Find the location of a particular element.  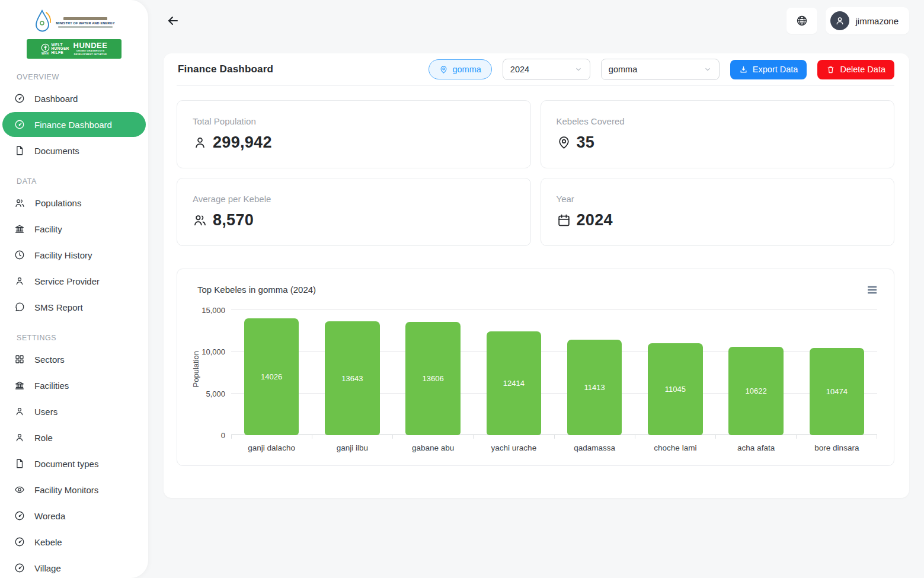

sidebar-item-label: Sectors is located at coordinates (50, 359).